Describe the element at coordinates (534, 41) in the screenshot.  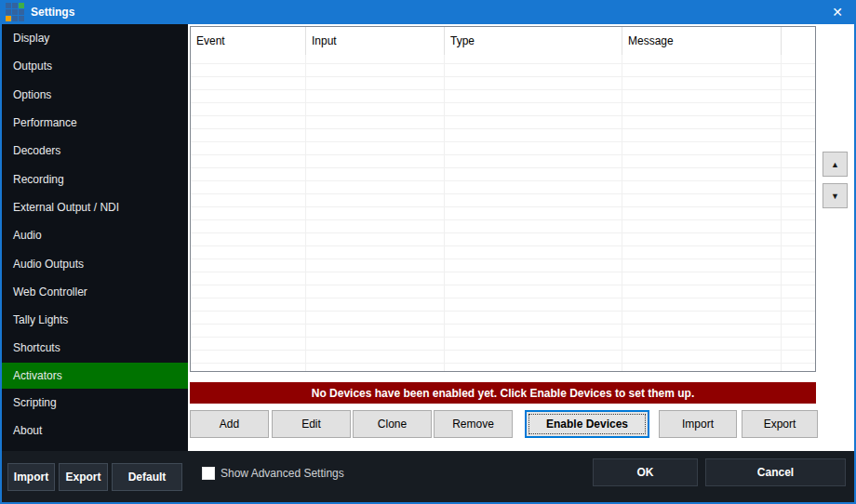
I see `column-header-type: Type` at that location.